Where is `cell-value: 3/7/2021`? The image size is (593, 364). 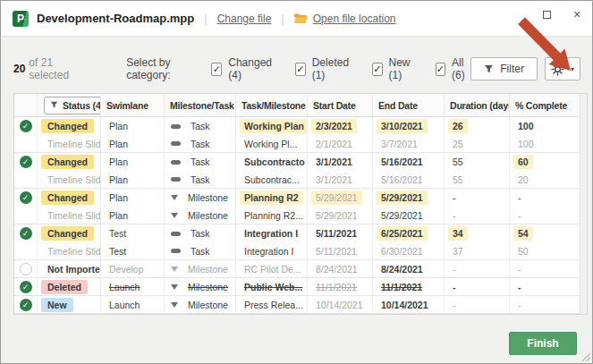
cell-value: 3/7/2021 is located at coordinates (399, 144).